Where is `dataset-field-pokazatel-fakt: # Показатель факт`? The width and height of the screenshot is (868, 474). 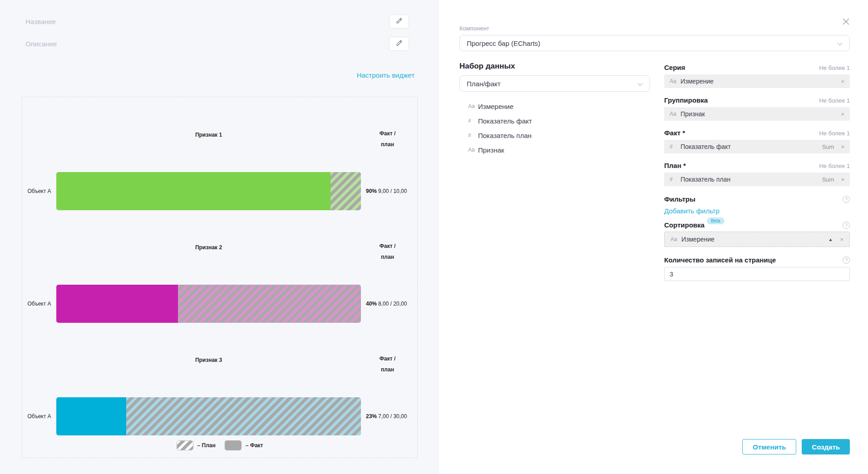 dataset-field-pokazatel-fakt: # Показатель факт is located at coordinates (555, 121).